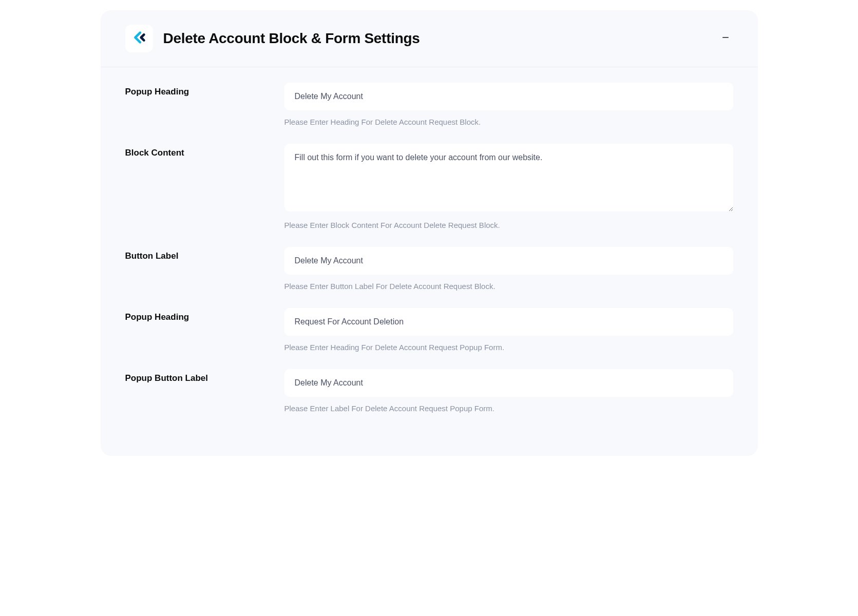 This screenshot has height=616, width=858. What do you see at coordinates (509, 122) in the screenshot?
I see `popup-heading-1-help: Please Enter Heading For Delete Account …` at bounding box center [509, 122].